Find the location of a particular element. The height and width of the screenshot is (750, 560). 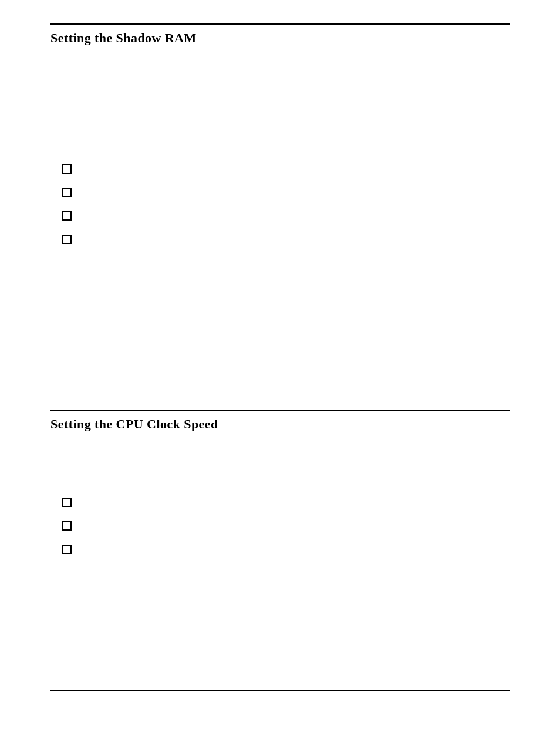

checkbox-icon-sr4 is located at coordinates (67, 239).